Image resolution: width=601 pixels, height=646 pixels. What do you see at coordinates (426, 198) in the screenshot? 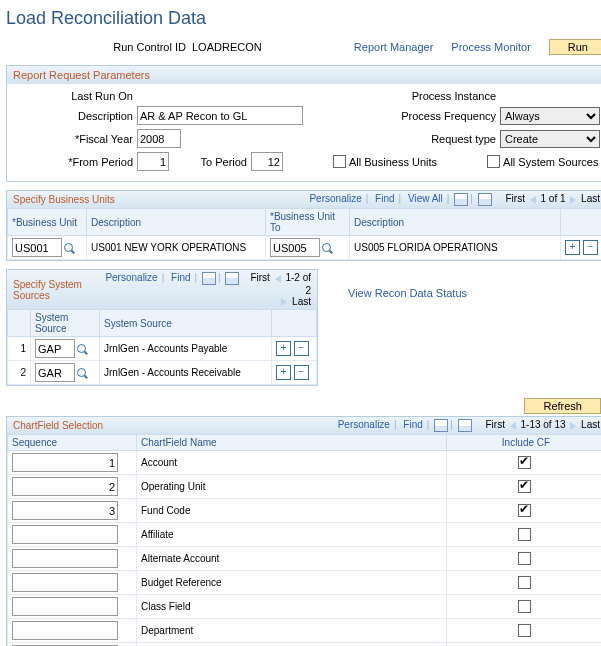
I see `bu-view-all-link: View All` at bounding box center [426, 198].